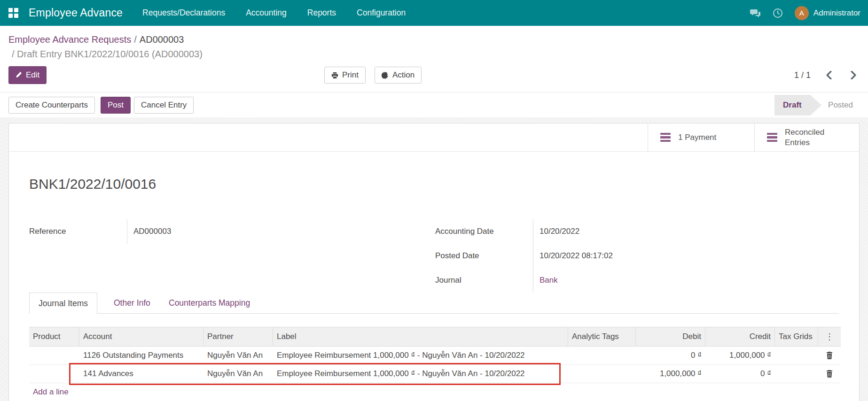 This screenshot has height=401, width=868. I want to click on field-reference: Reference AD000003, so click(212, 231).